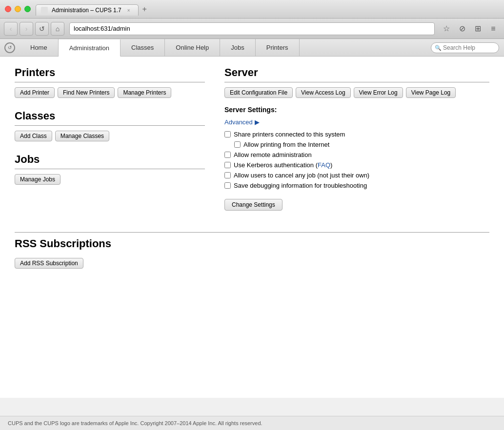 The width and height of the screenshot is (504, 430). What do you see at coordinates (142, 48) in the screenshot?
I see `tab-classes: Classes` at bounding box center [142, 48].